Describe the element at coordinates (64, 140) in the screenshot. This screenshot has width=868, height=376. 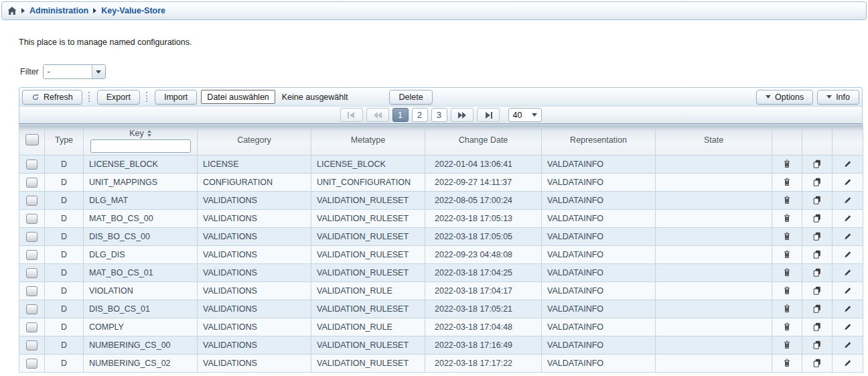
I see `column-header-type: Type` at that location.